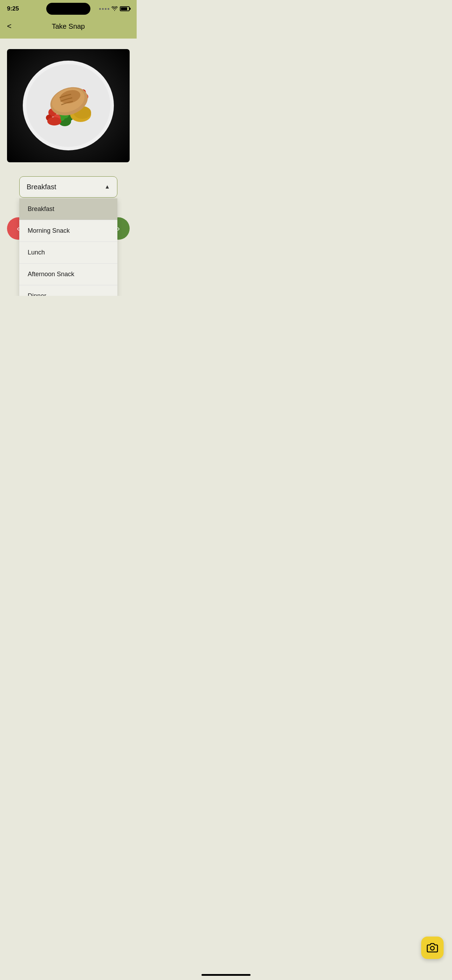 The image size is (452, 980). I want to click on dropdown-selected-value: Breakfast ▲, so click(68, 187).